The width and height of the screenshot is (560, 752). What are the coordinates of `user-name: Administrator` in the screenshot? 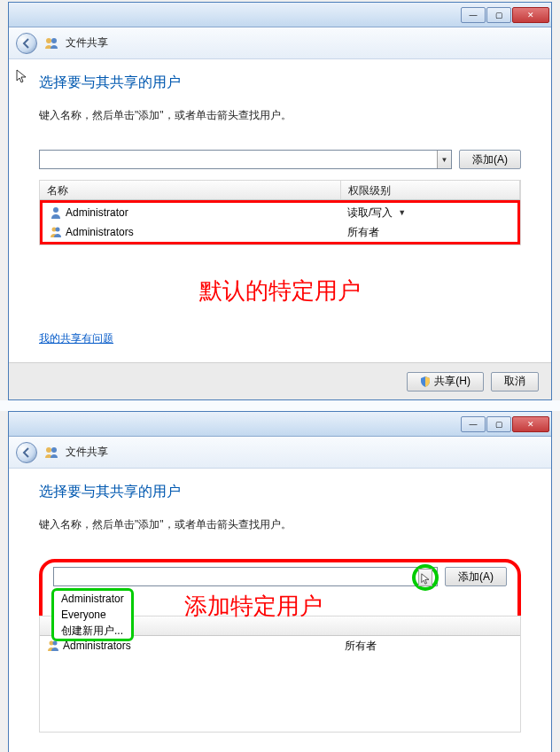 It's located at (97, 213).